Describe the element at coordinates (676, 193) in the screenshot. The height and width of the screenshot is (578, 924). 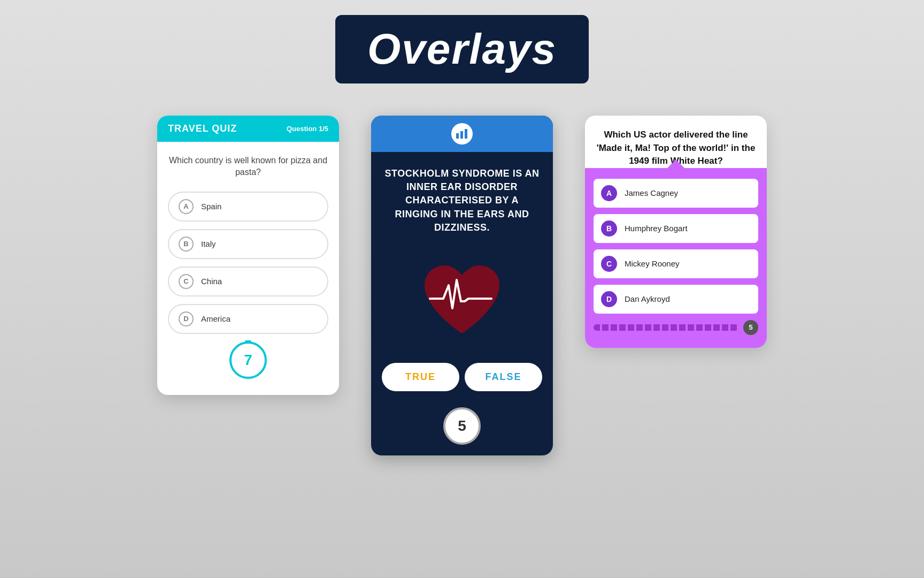
I see `actor-option-a: A James Cagney` at that location.